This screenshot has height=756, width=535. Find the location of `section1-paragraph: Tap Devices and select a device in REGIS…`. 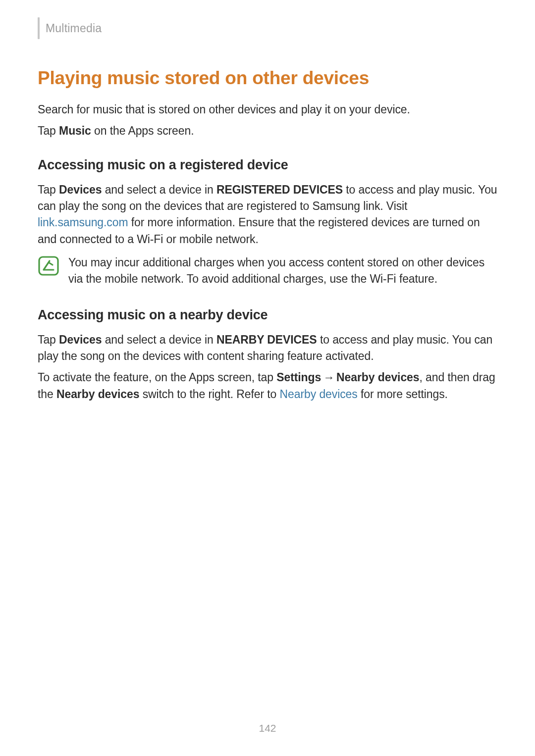

section1-paragraph: Tap Devices and select a device in REGIS… is located at coordinates (268, 215).